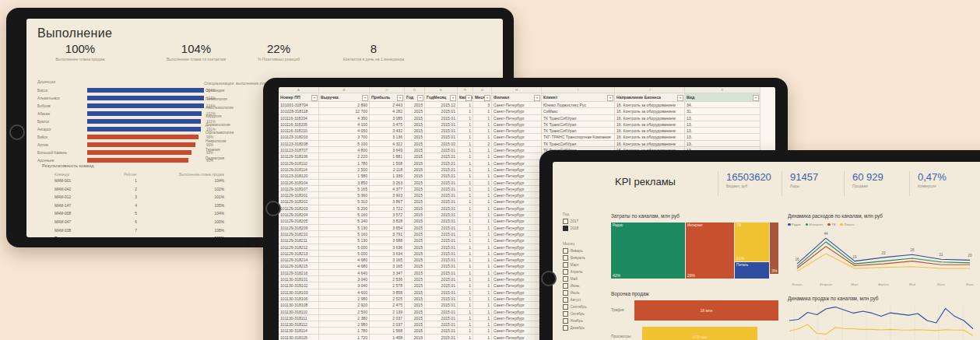 The width and height of the screenshot is (980, 340). What do you see at coordinates (574, 251) in the screenshot?
I see `month-checkbox-row: Январь` at bounding box center [574, 251].